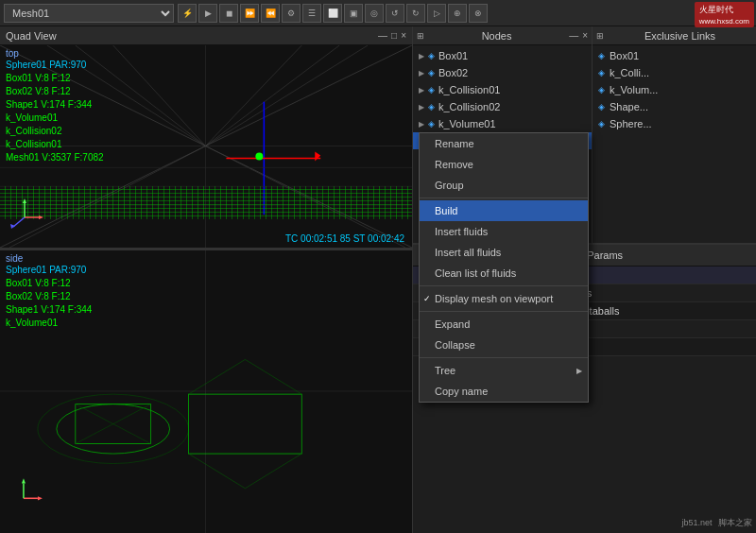  What do you see at coordinates (421, 36) in the screenshot?
I see `nodes-grid-icon: ⊞` at bounding box center [421, 36].